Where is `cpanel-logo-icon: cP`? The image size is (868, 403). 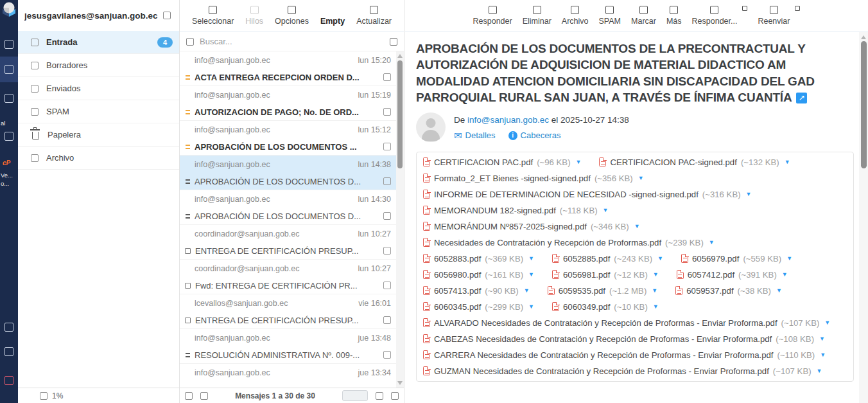
cpanel-logo-icon: cP is located at coordinates (6, 163).